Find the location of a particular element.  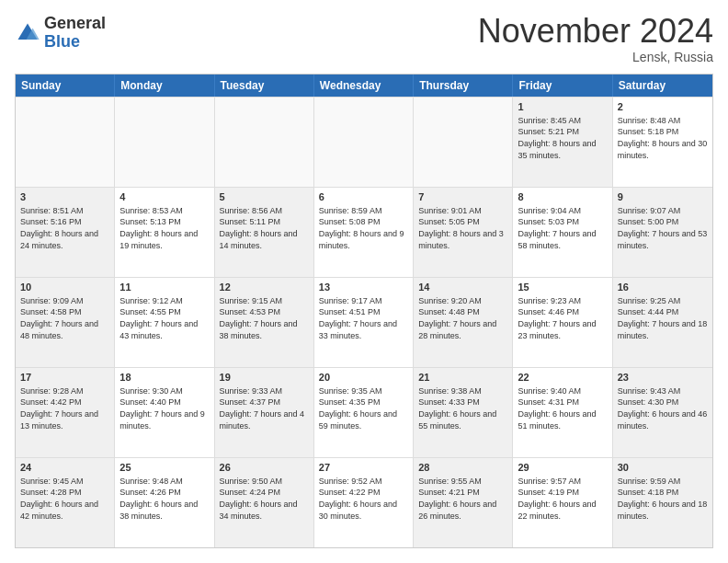

header: General Blue November 2024 Lensk, Russia is located at coordinates (364, 40).